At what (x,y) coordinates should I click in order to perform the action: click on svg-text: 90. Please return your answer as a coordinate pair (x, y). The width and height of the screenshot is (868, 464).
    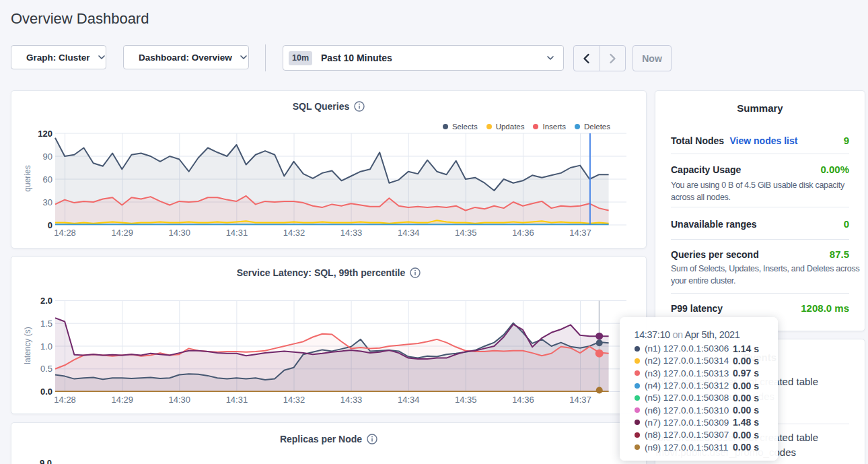
    Looking at the image, I should click on (48, 156).